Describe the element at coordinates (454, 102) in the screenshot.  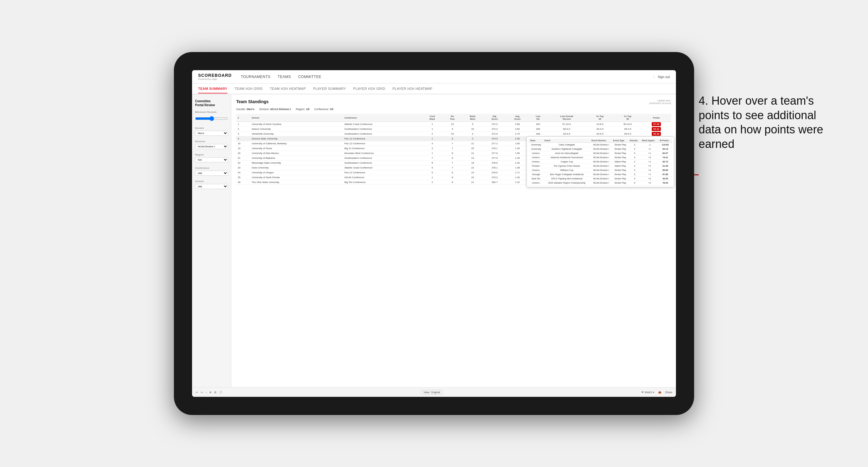
I see `data-header-row: Team Standings Update time: 13/03/2024 1…` at that location.